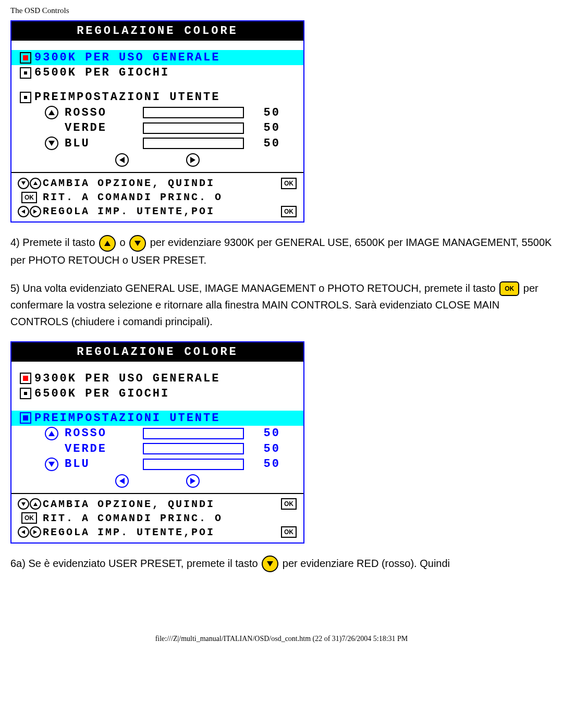 This screenshot has height=728, width=563. I want to click on osd-panel-2: REGOLAZIONE COLORE 9300K PER USO GENERAL…, so click(157, 442).